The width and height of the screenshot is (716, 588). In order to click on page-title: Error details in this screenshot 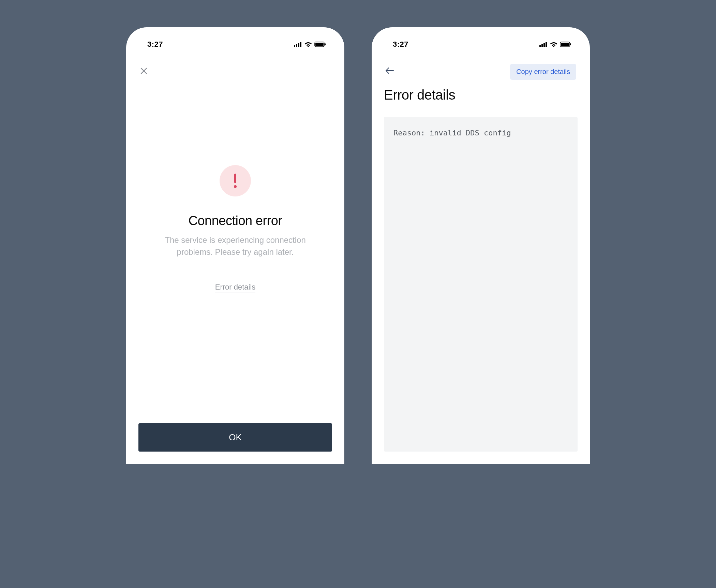, I will do `click(481, 95)`.